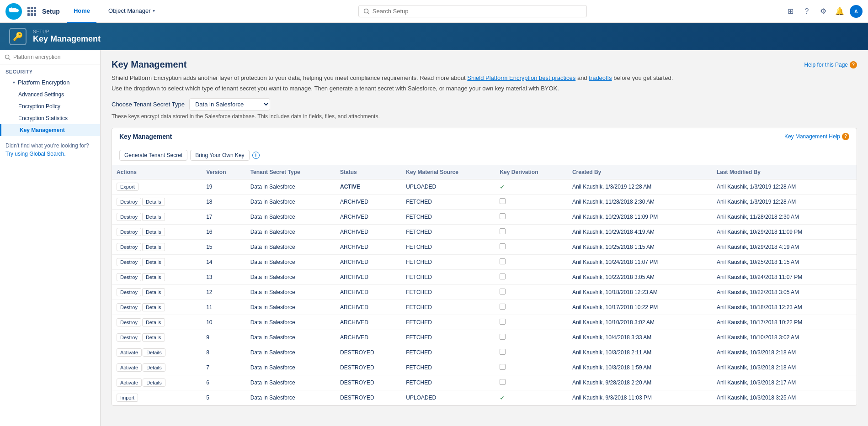 The width and height of the screenshot is (868, 426). I want to click on cell-modified-by: Anil Kaushik, 11/28/2018 2:30 AM, so click(784, 216).